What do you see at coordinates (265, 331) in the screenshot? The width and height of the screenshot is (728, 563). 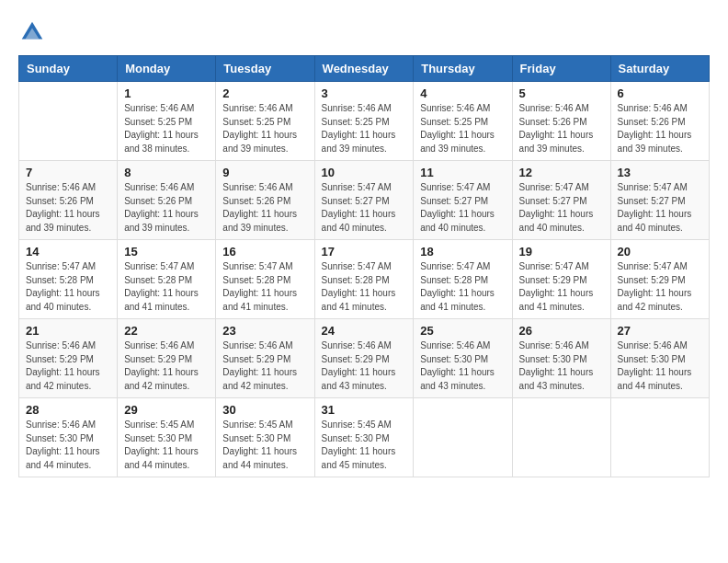 I see `day-number: 23` at bounding box center [265, 331].